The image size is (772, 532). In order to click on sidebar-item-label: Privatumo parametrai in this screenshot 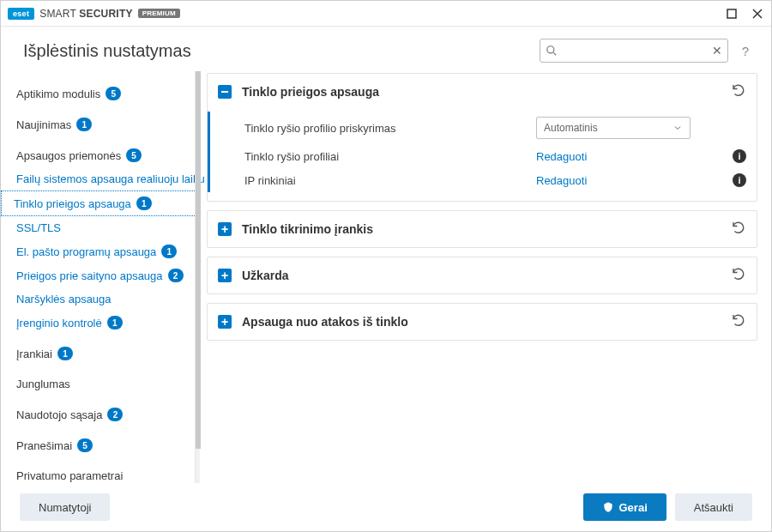, I will do `click(69, 475)`.